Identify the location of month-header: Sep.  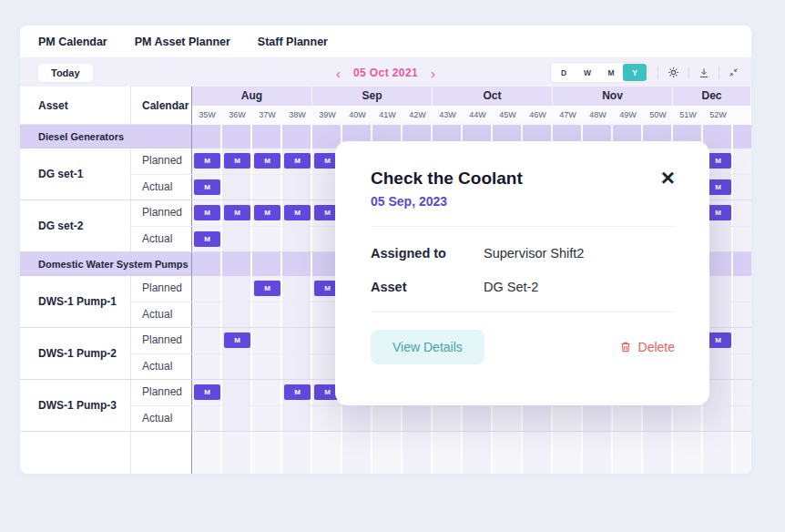
(372, 97).